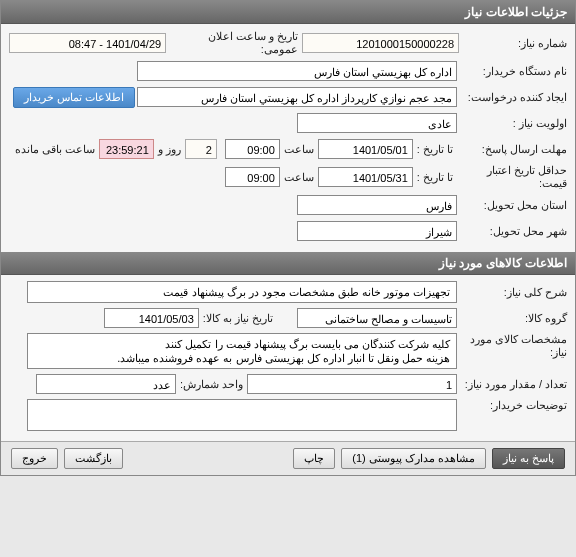 This screenshot has width=576, height=557. What do you see at coordinates (299, 150) in the screenshot?
I see `time-label-1: ساعت` at bounding box center [299, 150].